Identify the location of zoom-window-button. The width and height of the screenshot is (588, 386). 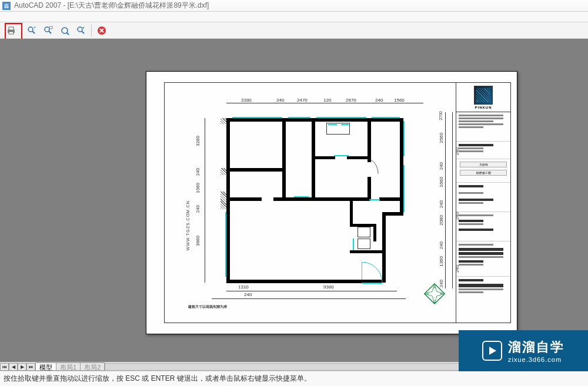
(48, 31).